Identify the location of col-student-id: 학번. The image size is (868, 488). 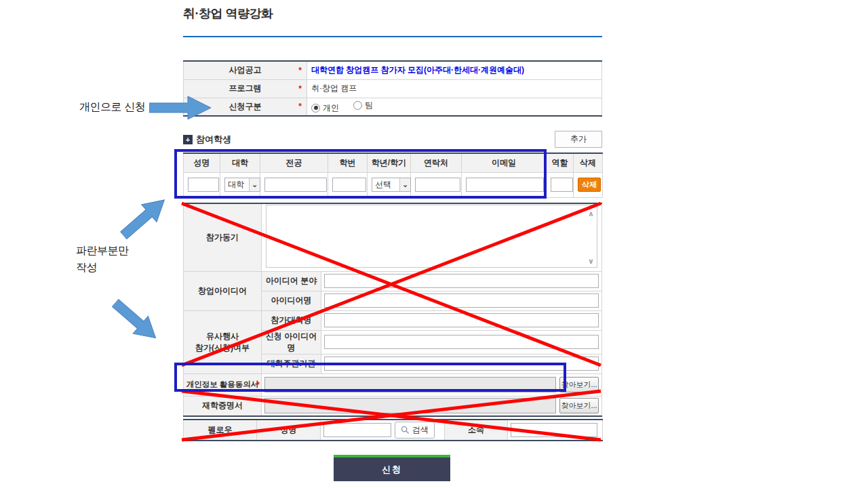
(348, 163).